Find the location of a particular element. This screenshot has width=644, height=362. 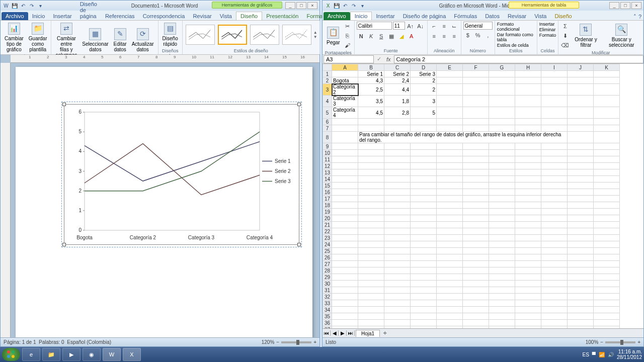

align-right-icon: ≡ is located at coordinates (454, 36).